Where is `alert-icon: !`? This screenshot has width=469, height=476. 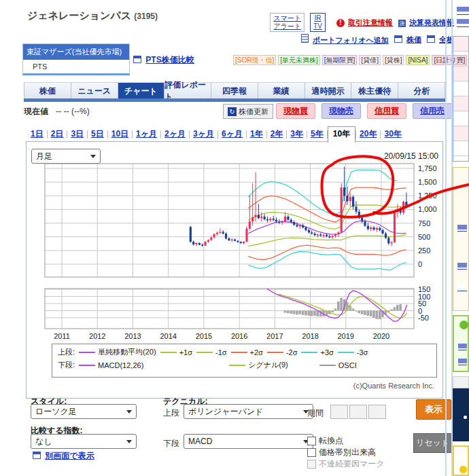 alert-icon: ! is located at coordinates (341, 23).